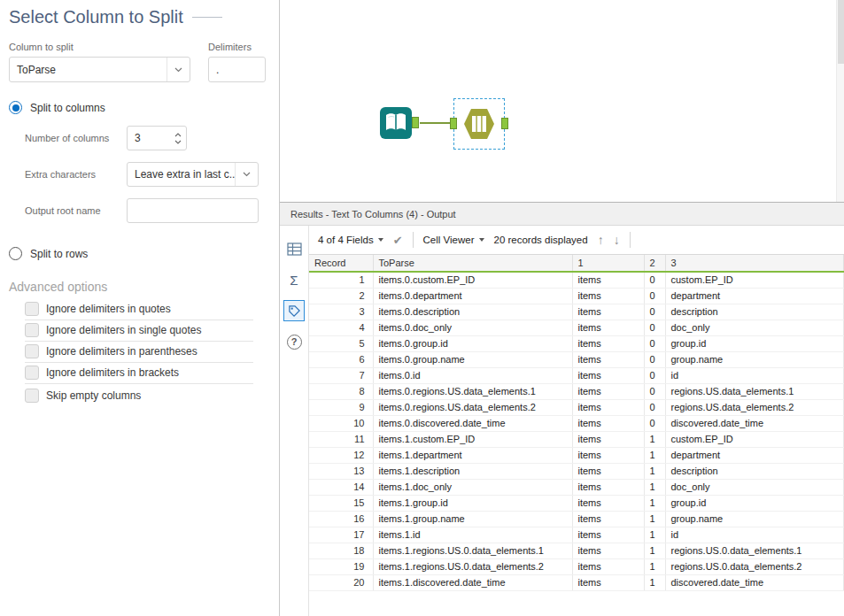 The height and width of the screenshot is (616, 844). Describe the element at coordinates (577, 503) in the screenshot. I see `table-row: 15items.1.group.iditems1group.id` at that location.